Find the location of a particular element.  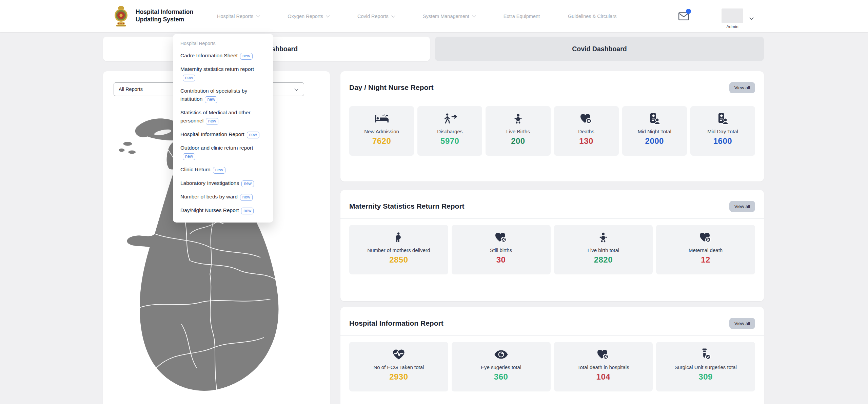

user-name-label: Admin is located at coordinates (732, 27).